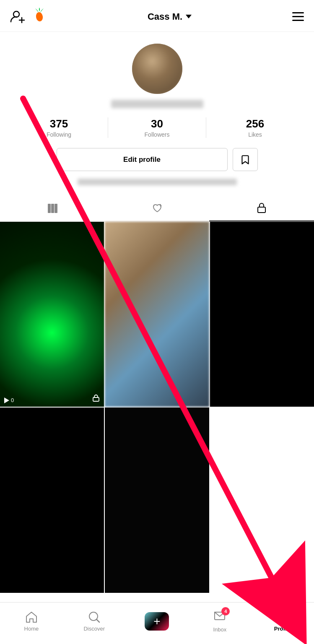 This screenshot has height=644, width=314. Describe the element at coordinates (245, 160) in the screenshot. I see `bookmark-icon` at that location.